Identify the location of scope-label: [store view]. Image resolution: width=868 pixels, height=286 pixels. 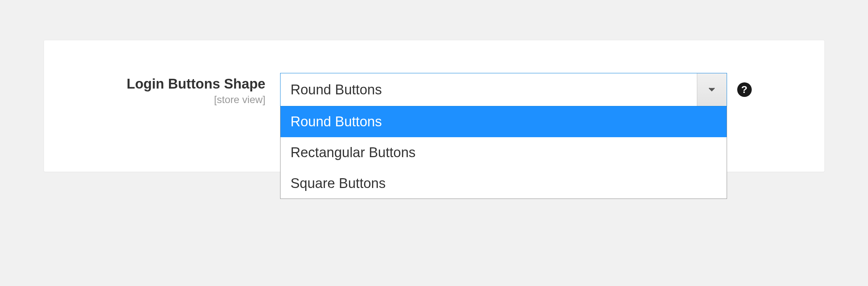
(171, 100).